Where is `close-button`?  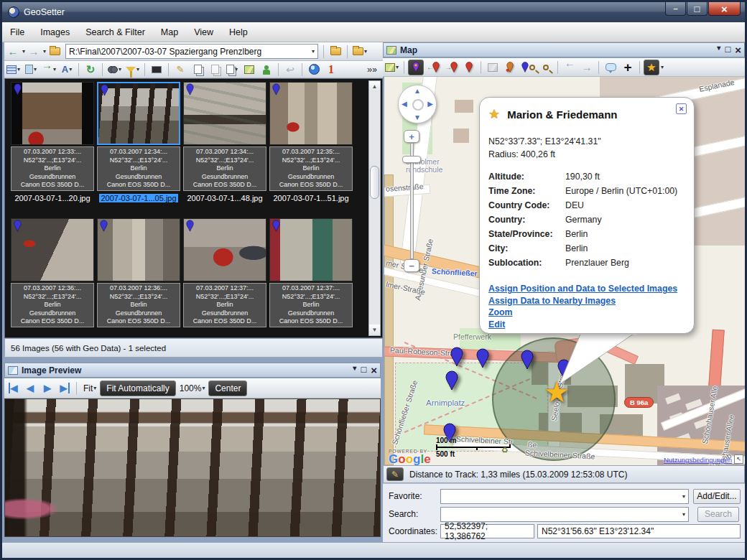
close-button is located at coordinates (724, 9).